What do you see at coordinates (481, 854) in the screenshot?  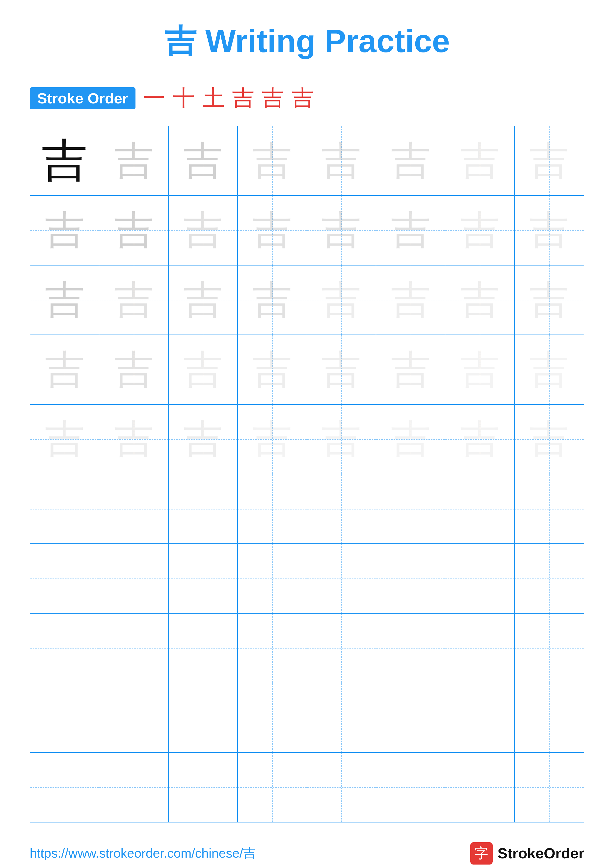 I see `brand-icon: 字` at bounding box center [481, 854].